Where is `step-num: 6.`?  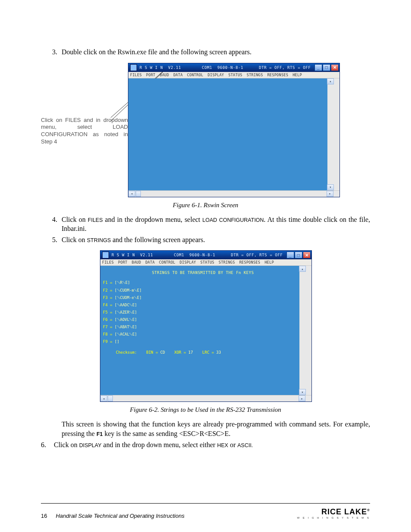
step-num: 6. is located at coordinates (47, 445).